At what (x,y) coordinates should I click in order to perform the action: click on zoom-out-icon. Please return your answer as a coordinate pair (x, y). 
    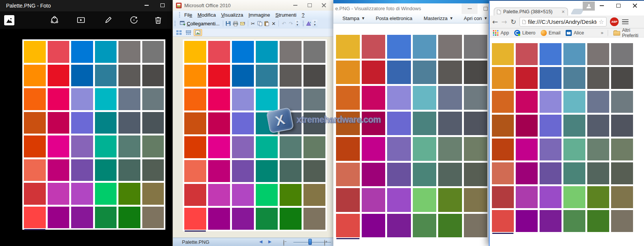
    Looking at the image, I should click on (284, 243).